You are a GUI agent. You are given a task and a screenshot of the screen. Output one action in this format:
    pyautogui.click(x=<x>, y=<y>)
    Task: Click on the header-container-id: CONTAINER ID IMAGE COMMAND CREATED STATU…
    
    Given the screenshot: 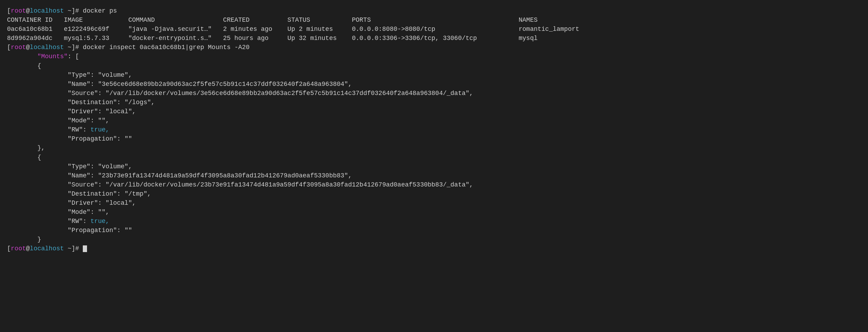 What is the action you would take?
    pyautogui.click(x=272, y=20)
    